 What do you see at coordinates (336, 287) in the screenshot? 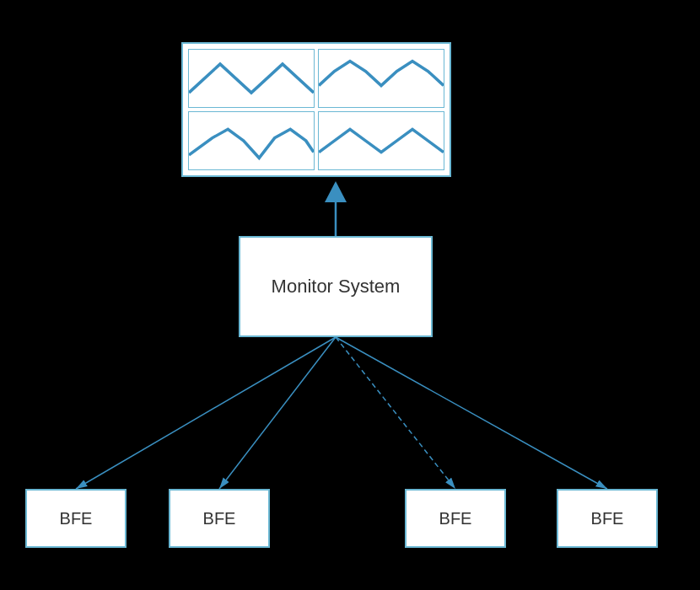
I see `monitor-system-label: Monitor System` at bounding box center [336, 287].